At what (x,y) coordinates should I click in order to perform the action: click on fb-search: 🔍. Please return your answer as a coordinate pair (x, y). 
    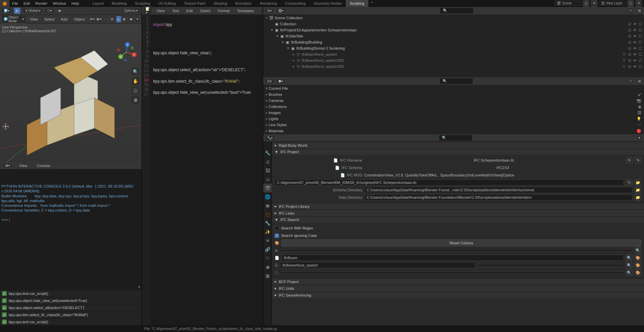
    Looking at the image, I should click on (456, 81).